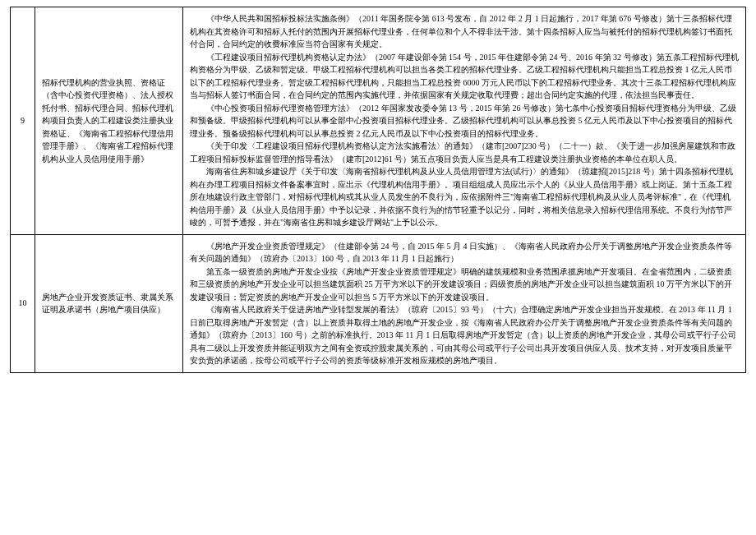 The height and width of the screenshot is (535, 756). Describe the element at coordinates (464, 122) in the screenshot. I see `body-paragraph: 《中心投资项目招标代理资格管理方法》（2012 年国家发改委令第 13 号，20…` at that location.